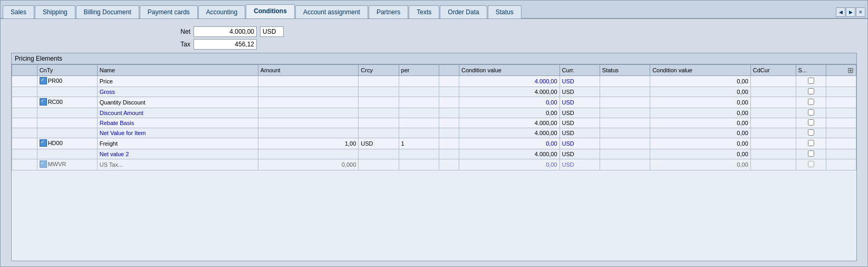  I want to click on row-name: Net Value for Item, so click(177, 133).